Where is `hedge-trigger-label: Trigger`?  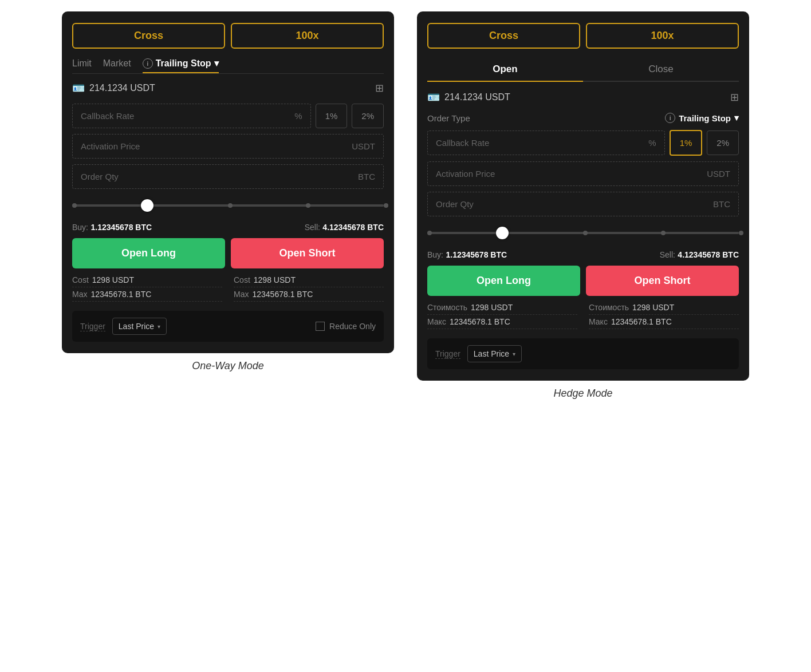 hedge-trigger-label: Trigger is located at coordinates (448, 354).